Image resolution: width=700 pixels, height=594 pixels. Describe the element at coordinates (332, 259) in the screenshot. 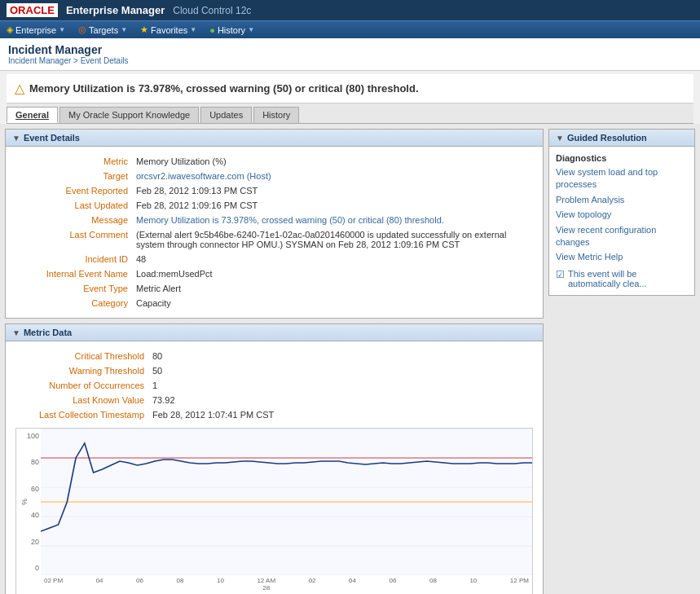

I see `event-detail-value: 48` at that location.